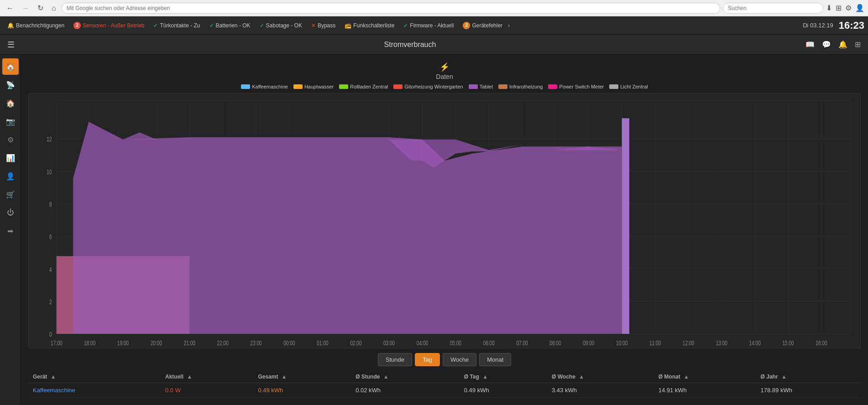 The height and width of the screenshot is (405, 868). Describe the element at coordinates (788, 343) in the screenshot. I see `svg-text: 15:00` at that location.